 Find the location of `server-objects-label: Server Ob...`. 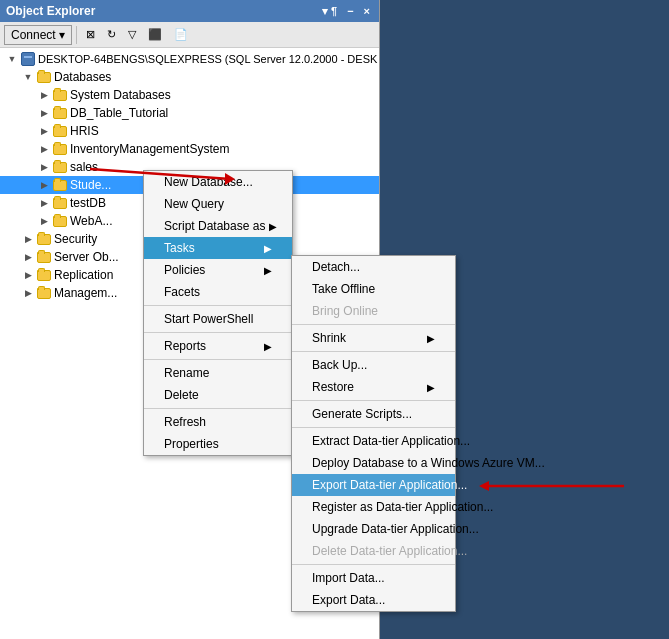

server-objects-label: Server Ob... is located at coordinates (86, 257).